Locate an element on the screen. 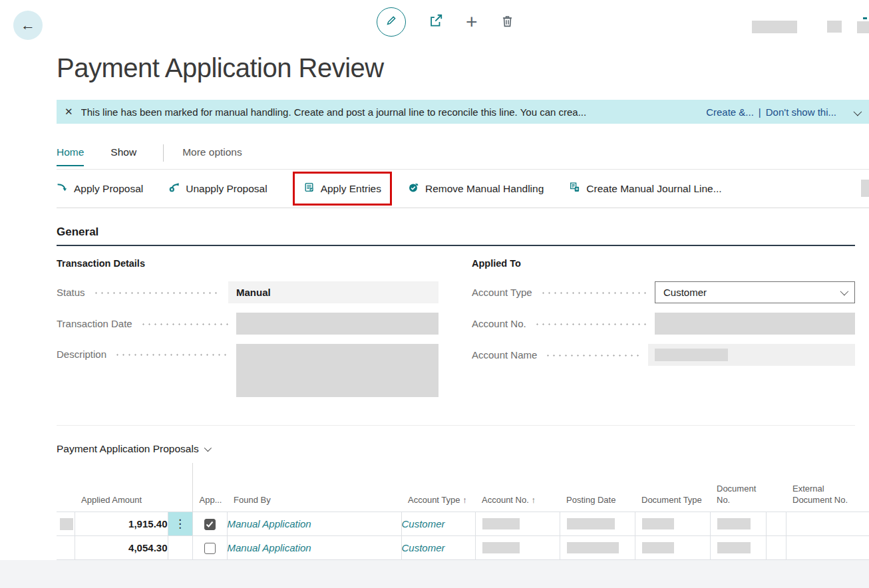  proposals-heading: Payment Application Proposals is located at coordinates (463, 449).